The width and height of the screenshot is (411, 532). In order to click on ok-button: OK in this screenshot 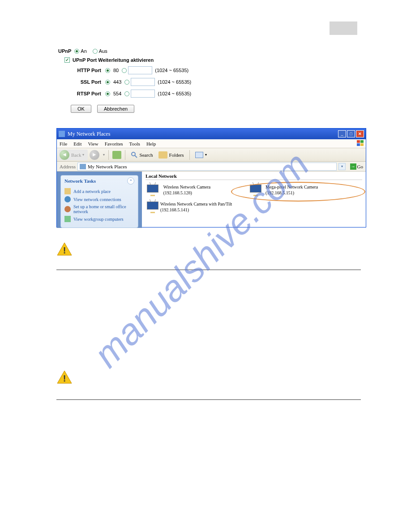, I will do `click(81, 109)`.